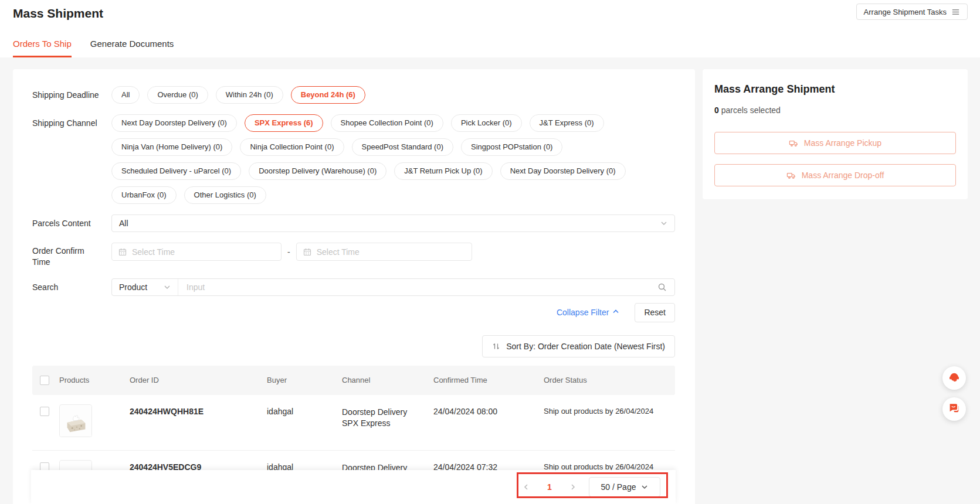 Image resolution: width=980 pixels, height=504 pixels. Describe the element at coordinates (954, 378) in the screenshot. I see `support-button` at that location.